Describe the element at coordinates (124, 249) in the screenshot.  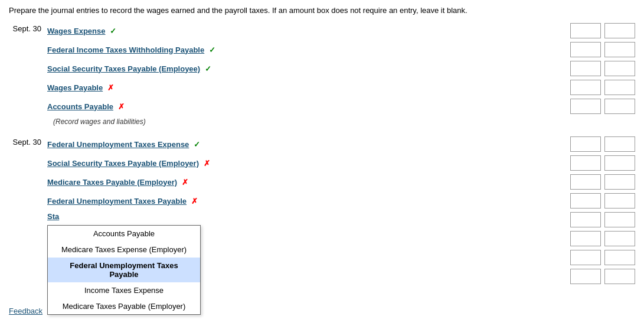
I see `dropdown-item-medicare-expense: Medicare Taxes Expense (Employer)` at that location.